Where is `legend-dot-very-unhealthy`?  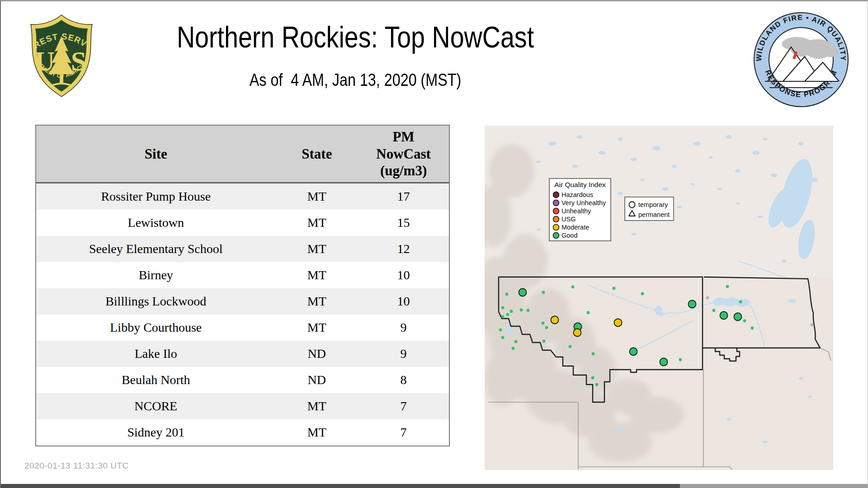
legend-dot-very-unhealthy is located at coordinates (556, 203).